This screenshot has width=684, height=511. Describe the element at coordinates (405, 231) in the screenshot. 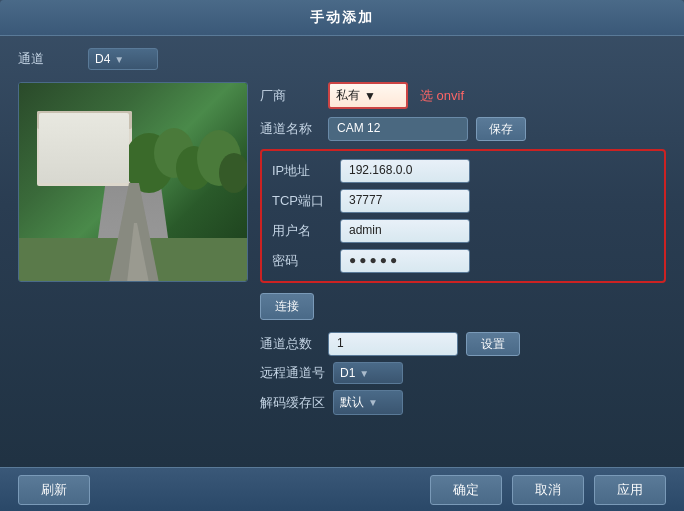

I see `username-input: admin` at that location.